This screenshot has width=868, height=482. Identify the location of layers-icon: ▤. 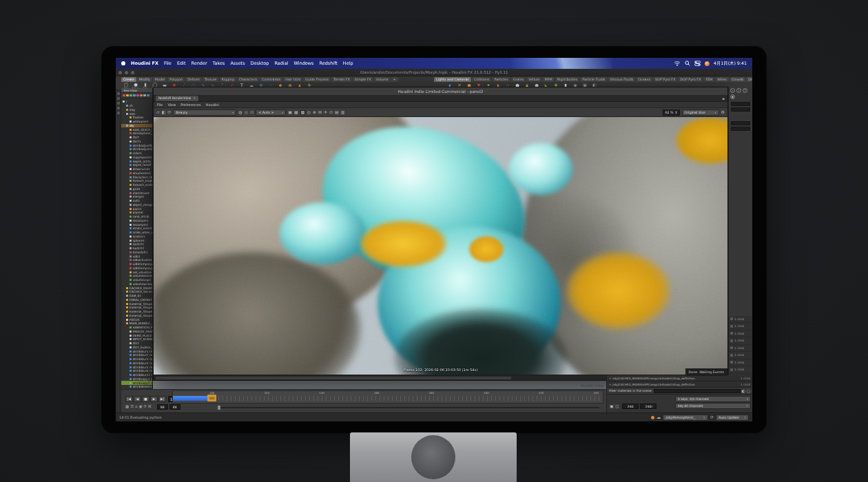
(337, 112).